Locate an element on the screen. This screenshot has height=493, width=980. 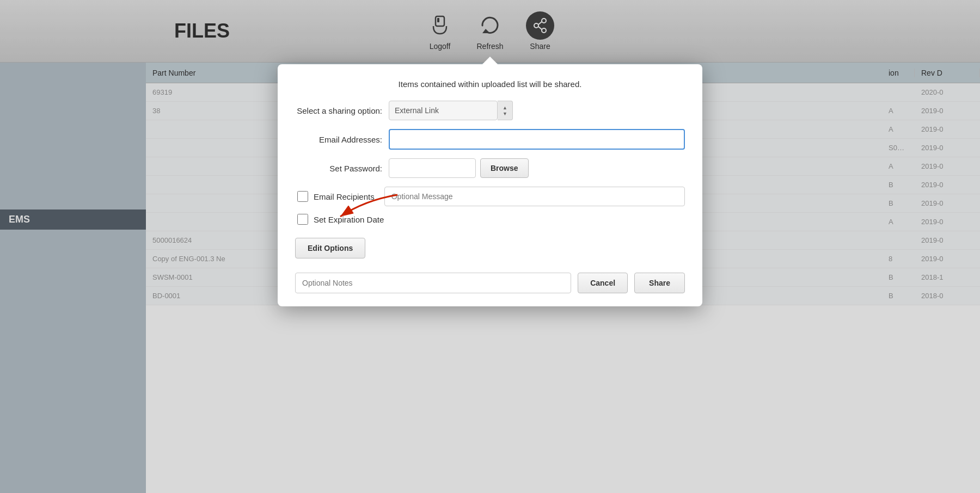
password-input is located at coordinates (432, 168).